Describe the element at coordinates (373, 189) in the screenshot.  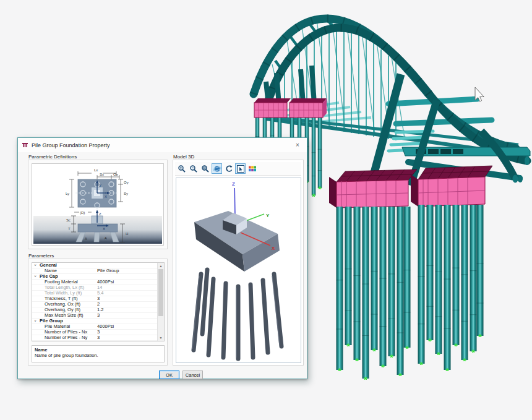
I see `pile-cap-large-left` at that location.